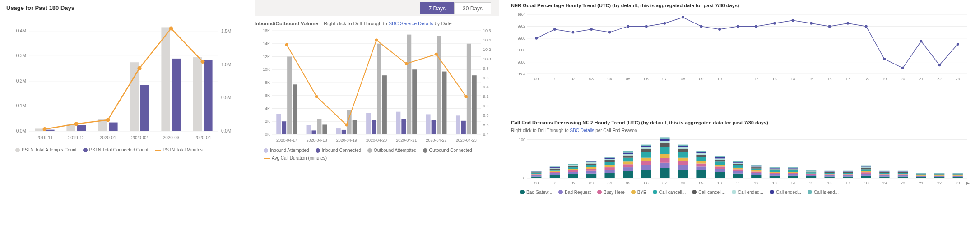  What do you see at coordinates (377, 8) in the screenshot?
I see `range-toggle: 7 Days 30 Days` at bounding box center [377, 8].